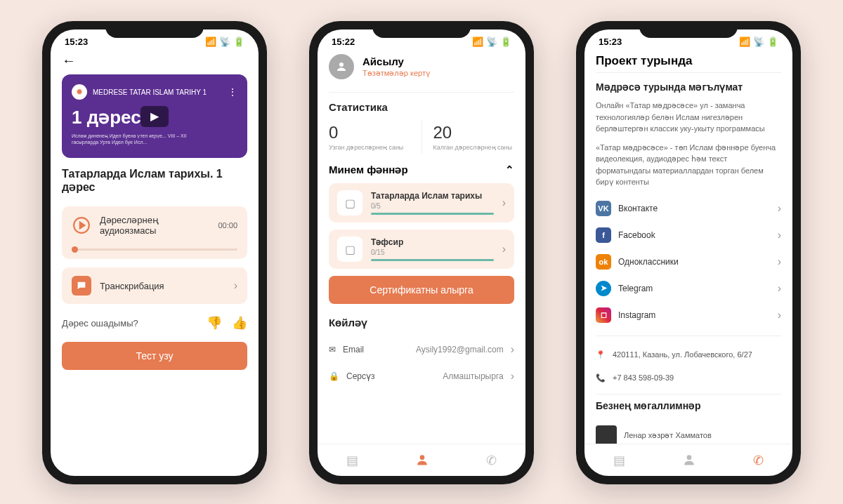 This screenshot has height=504, width=843. What do you see at coordinates (510, 170) in the screenshot?
I see `chevron-up-icon: ⌃` at bounding box center [510, 170].